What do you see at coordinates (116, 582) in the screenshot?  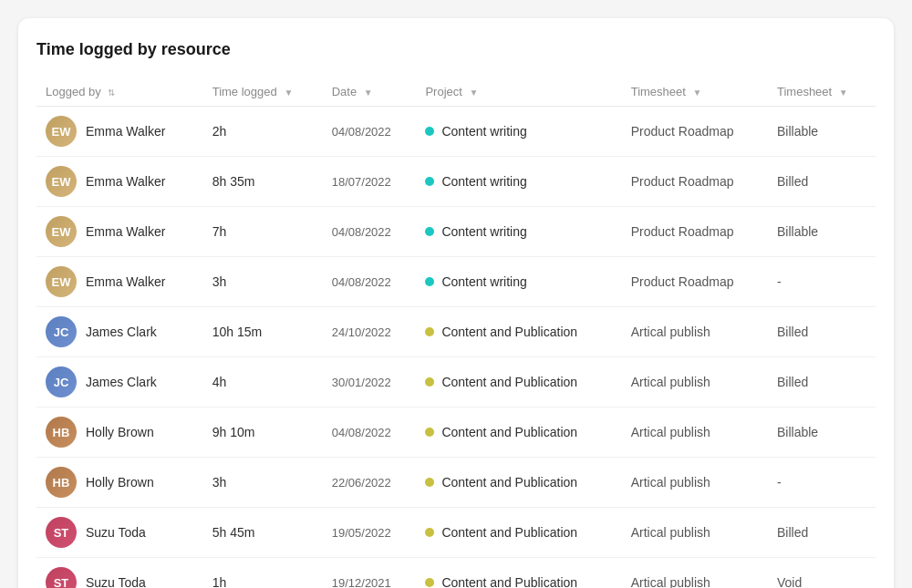 I see `user-name-9: Suzu Toda` at bounding box center [116, 582].